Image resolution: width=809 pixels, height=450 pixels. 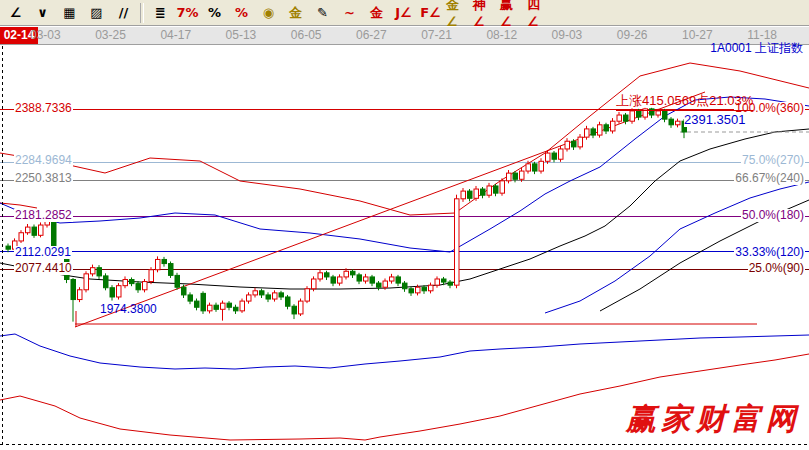 What do you see at coordinates (773, 160) in the screenshot?
I see `level-pct-75: 75.0%(270)` at bounding box center [773, 160].